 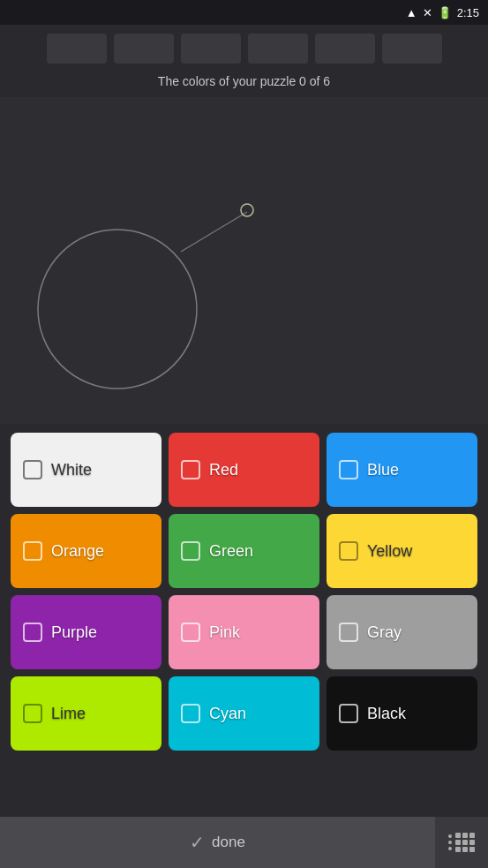 What do you see at coordinates (74, 632) in the screenshot?
I see `color-label-purple: Purple` at bounding box center [74, 632].